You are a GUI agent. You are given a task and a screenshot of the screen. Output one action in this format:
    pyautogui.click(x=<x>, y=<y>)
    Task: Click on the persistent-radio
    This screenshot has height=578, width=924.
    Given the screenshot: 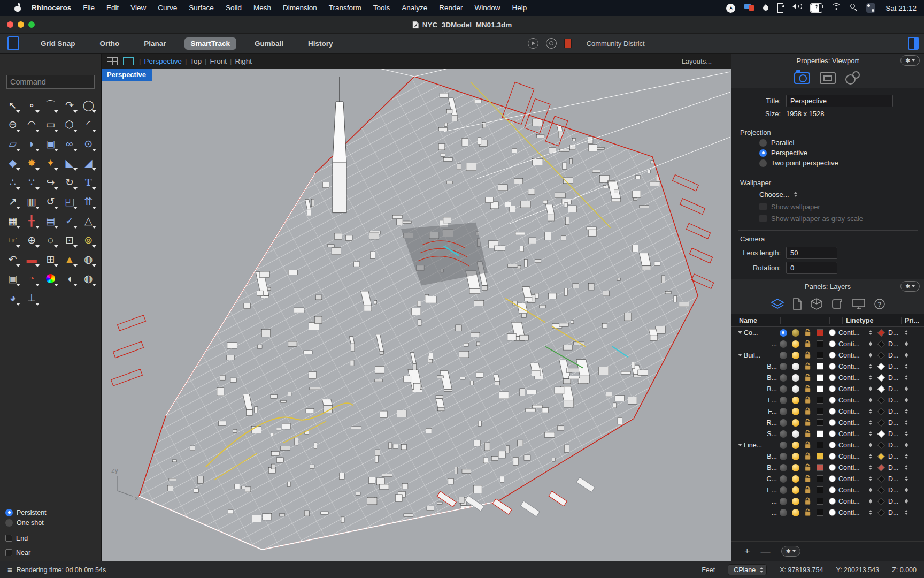 What is the action you would take?
    pyautogui.click(x=9, y=513)
    